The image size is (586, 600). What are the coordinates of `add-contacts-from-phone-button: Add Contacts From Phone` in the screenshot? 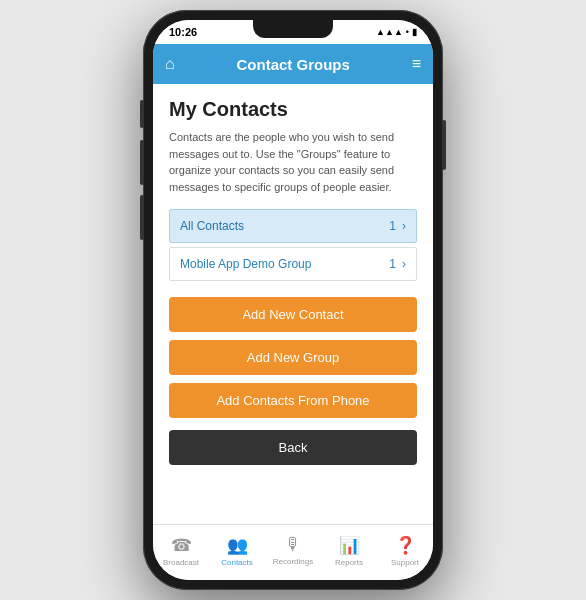 It's located at (293, 400).